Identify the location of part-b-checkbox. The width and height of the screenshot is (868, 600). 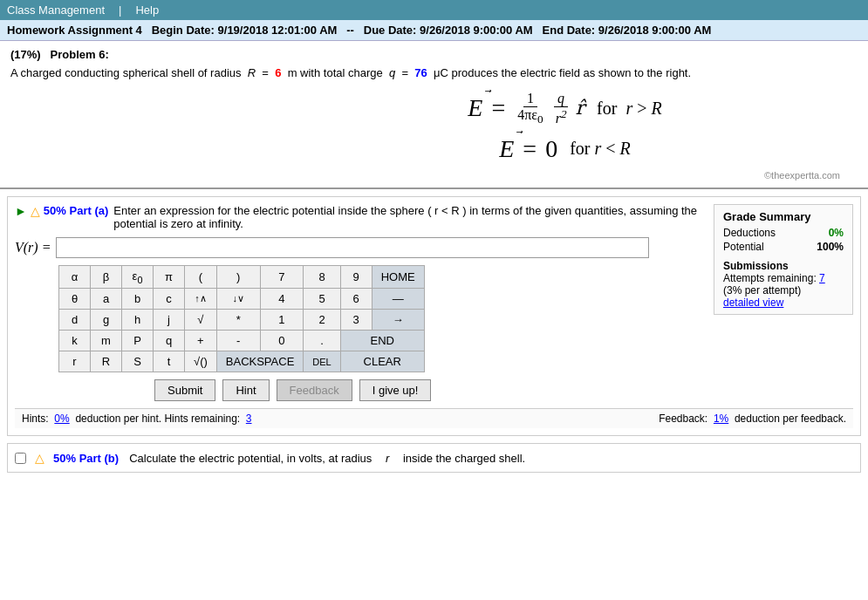
(21, 459).